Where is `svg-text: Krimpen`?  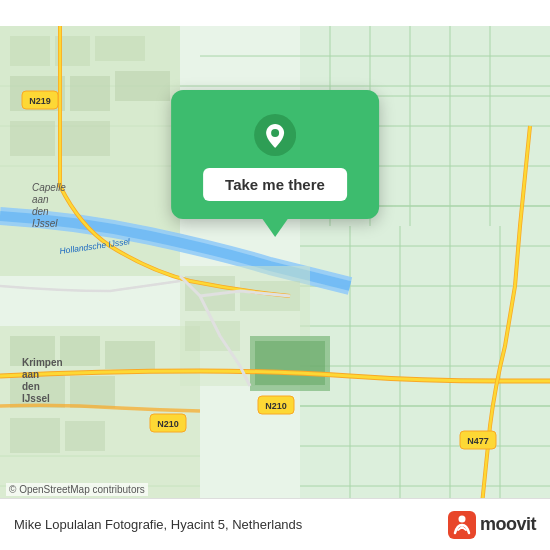
svg-text: Krimpen is located at coordinates (42, 362).